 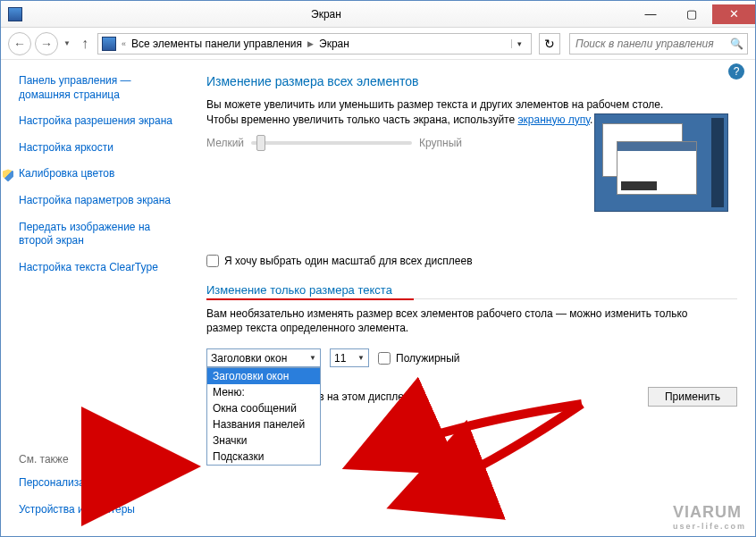 I want to click on breadcrumb-dropdown: ▾, so click(x=519, y=44).